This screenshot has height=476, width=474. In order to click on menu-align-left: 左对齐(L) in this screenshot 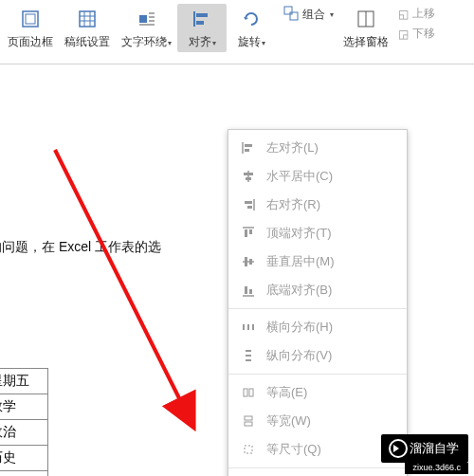, I will do `click(318, 148)`.